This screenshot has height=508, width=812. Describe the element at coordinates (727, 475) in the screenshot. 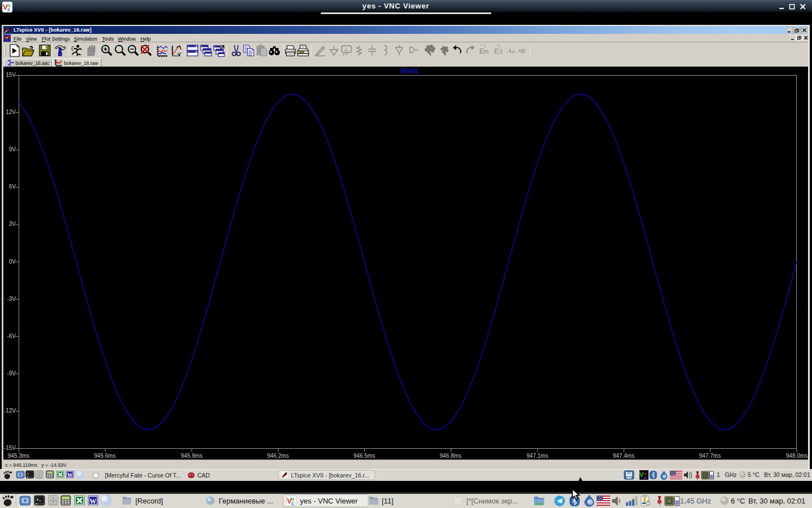

I see `svg-text: 1 GHz` at that location.